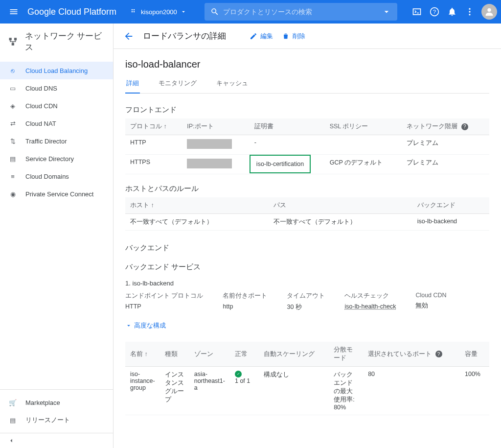 This screenshot has height=448, width=501. Describe the element at coordinates (370, 307) in the screenshot. I see `health-check-link: iso-lb-health-check` at that location.